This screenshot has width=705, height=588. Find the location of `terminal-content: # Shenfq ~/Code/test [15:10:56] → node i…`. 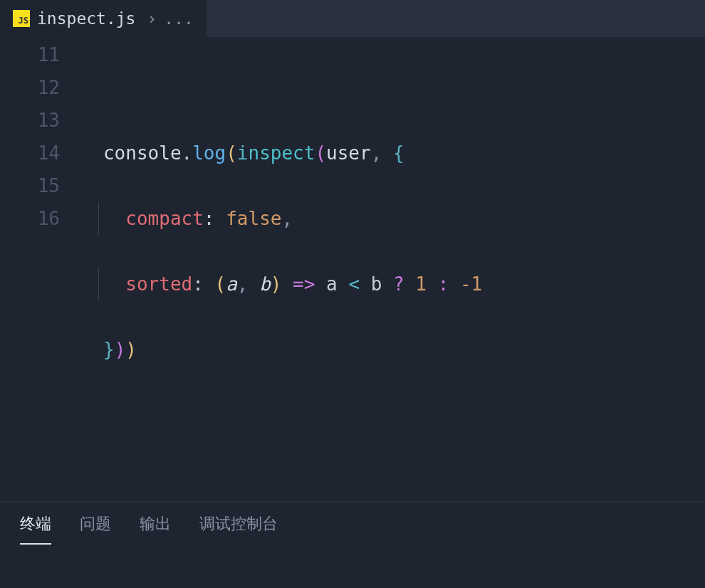

terminal-content: # Shenfq ~/Code/test [15:10:56] → node i… is located at coordinates (352, 567).